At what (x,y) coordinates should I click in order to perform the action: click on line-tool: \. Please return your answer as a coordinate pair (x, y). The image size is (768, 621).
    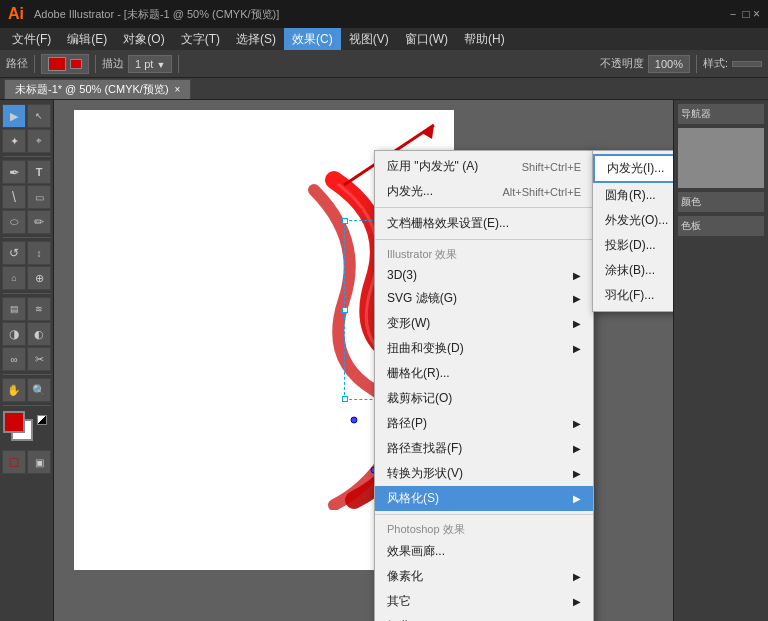
    Looking at the image, I should click on (14, 197).